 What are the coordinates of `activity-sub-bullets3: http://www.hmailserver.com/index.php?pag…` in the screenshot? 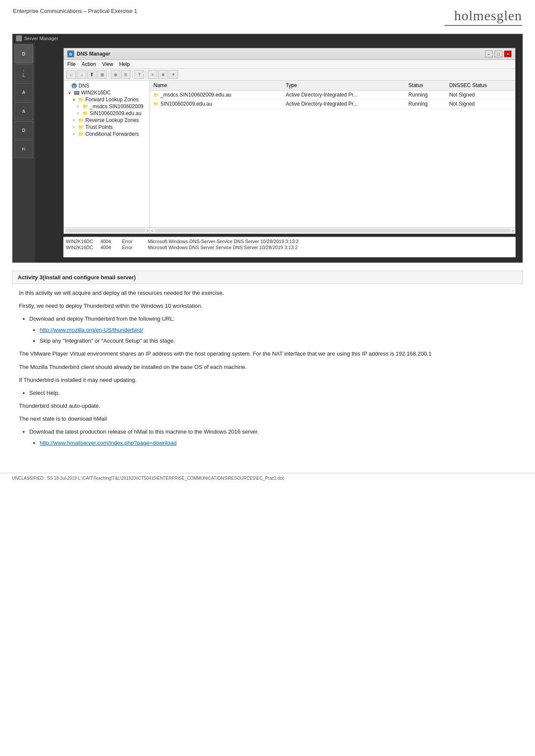 It's located at (278, 443).